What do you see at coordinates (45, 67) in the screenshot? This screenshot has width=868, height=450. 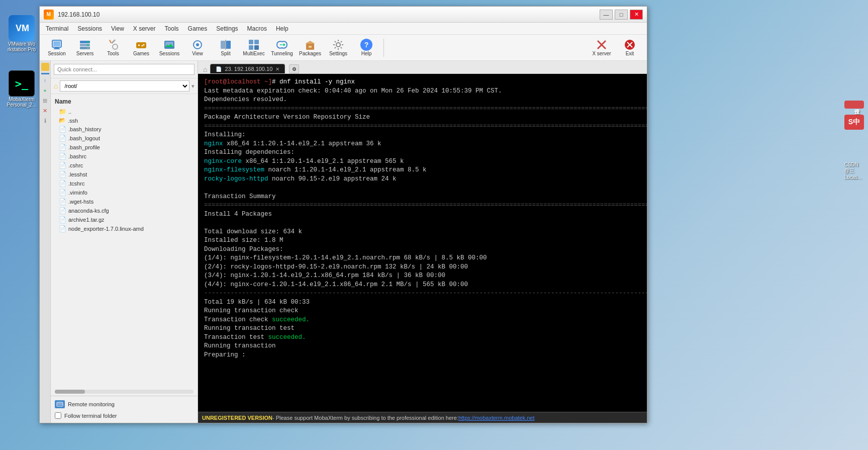 I see `star-icon` at bounding box center [45, 67].